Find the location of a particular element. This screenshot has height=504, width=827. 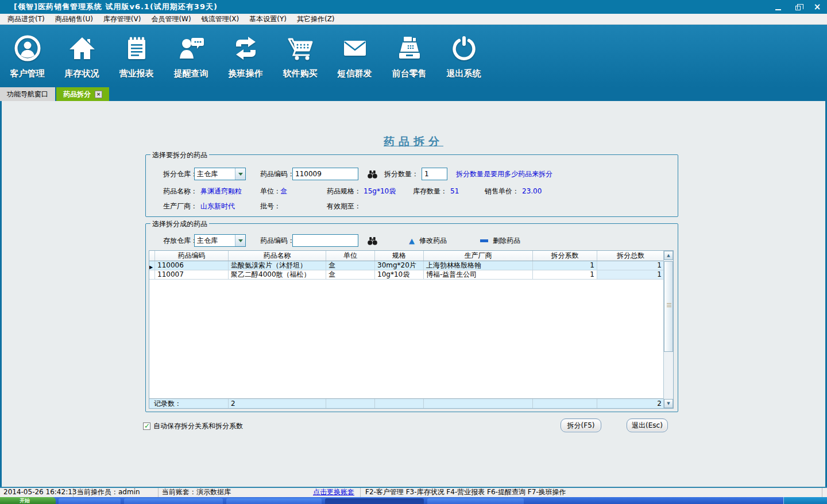

store-warehouse-select: 主仓库 is located at coordinates (220, 241).